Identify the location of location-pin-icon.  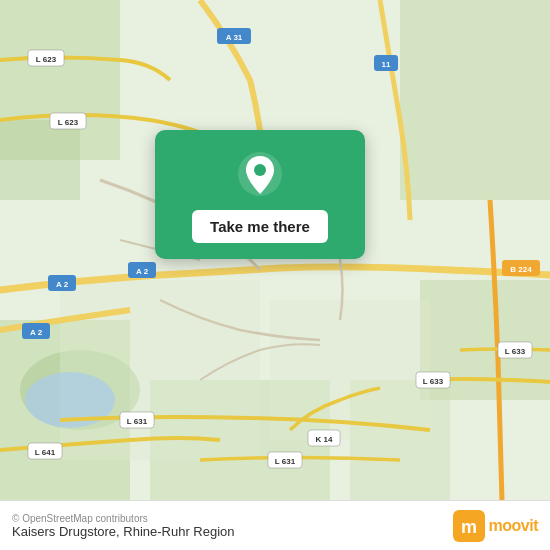
(260, 174).